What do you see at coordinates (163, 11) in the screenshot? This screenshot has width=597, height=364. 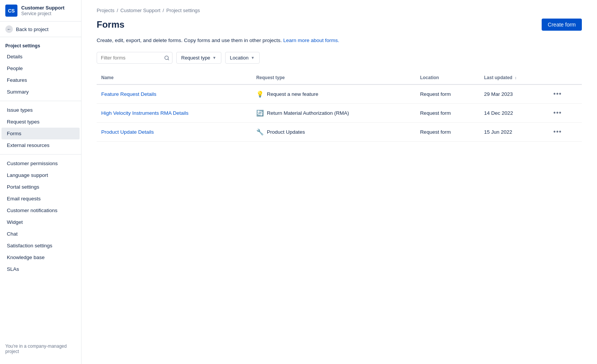 I see `breadcrumb-sep-2: /` at bounding box center [163, 11].